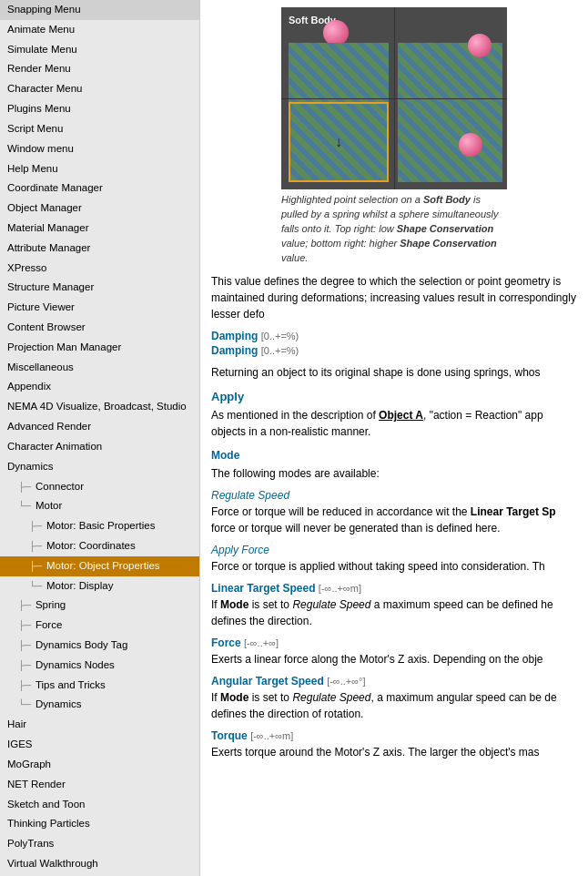 This screenshot has width=588, height=876. I want to click on sidebar-item-motor:-object-properties: ├─ Motor: Object Properties, so click(100, 566).